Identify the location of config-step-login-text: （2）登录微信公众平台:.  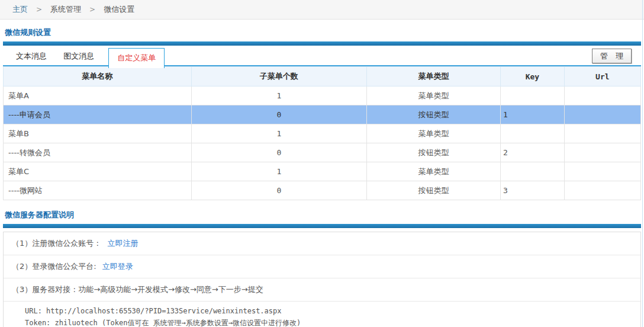
(54, 267).